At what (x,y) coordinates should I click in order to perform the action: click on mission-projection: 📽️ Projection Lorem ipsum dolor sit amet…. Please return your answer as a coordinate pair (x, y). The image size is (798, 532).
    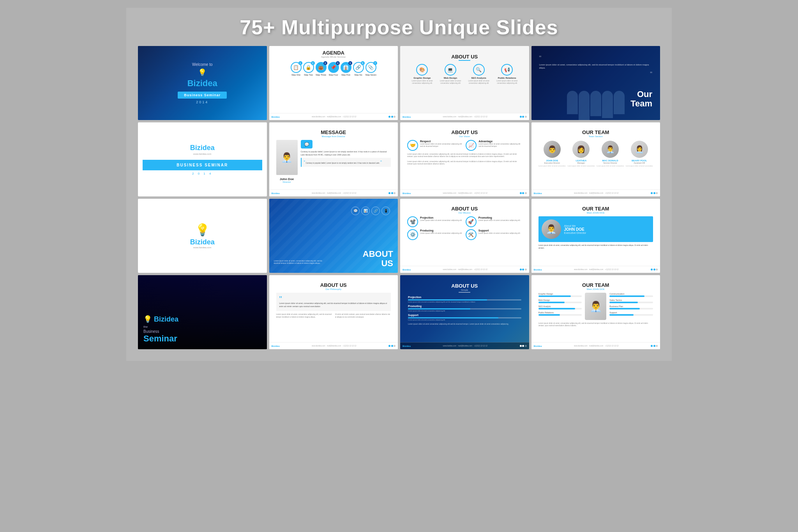
    Looking at the image, I should click on (436, 222).